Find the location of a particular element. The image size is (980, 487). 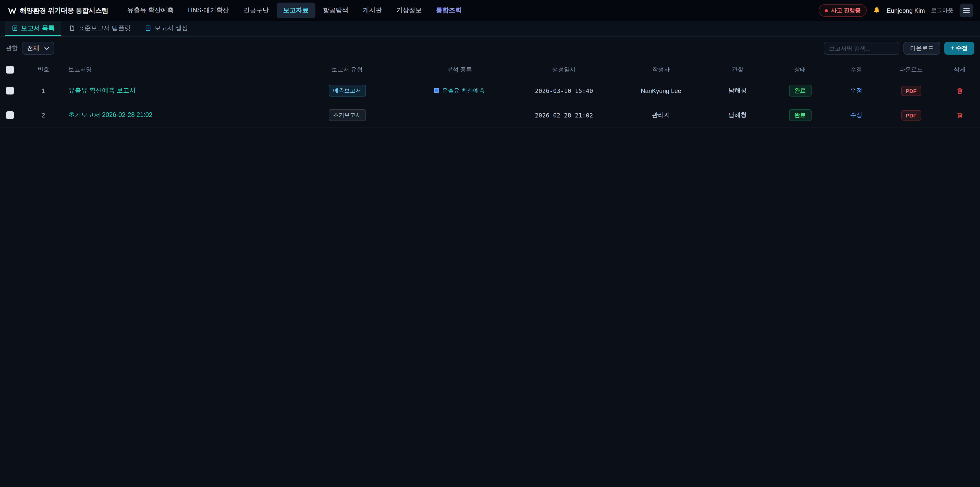

app-logo: 해양환경 위기대응 통합시스템 is located at coordinates (58, 11).